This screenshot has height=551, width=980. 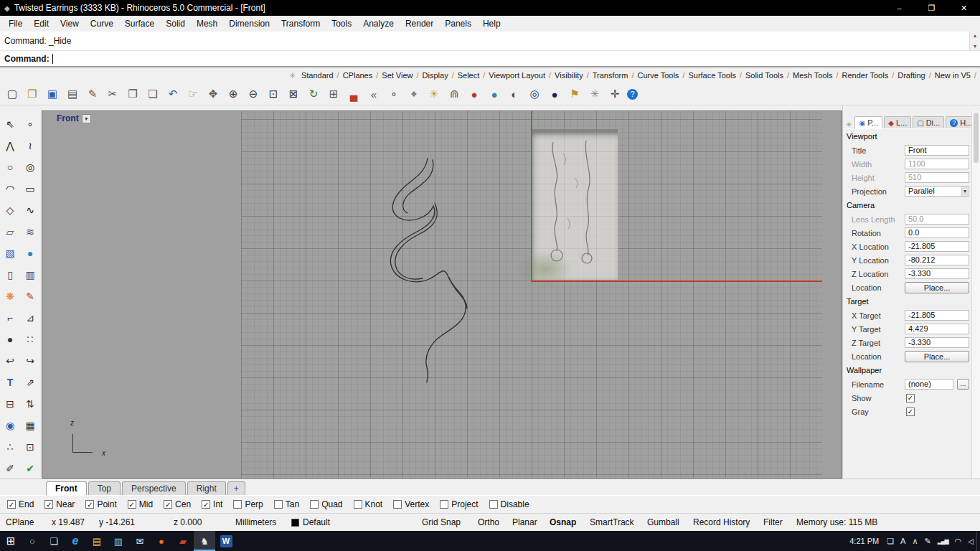 I want to click on wallpaper-gray-checkbox: ✓, so click(x=910, y=412).